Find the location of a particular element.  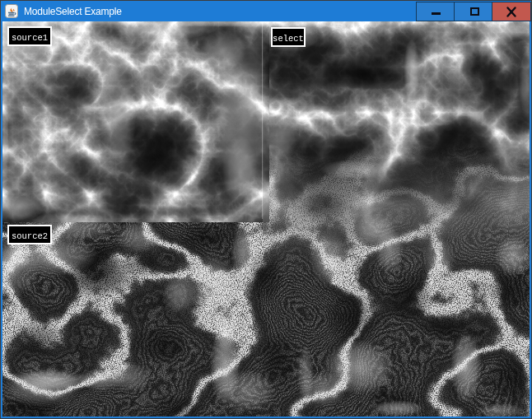

svg-text: source1 is located at coordinates (30, 38).